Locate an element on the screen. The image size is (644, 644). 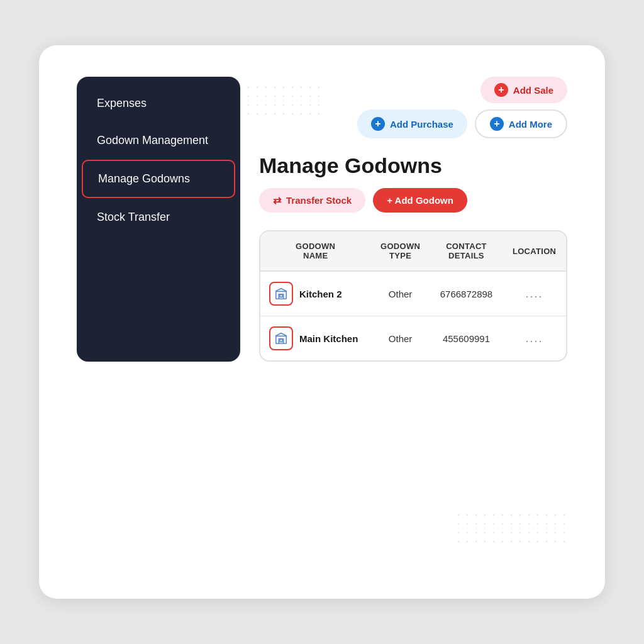
page-title: Manage Godowns is located at coordinates (413, 166).